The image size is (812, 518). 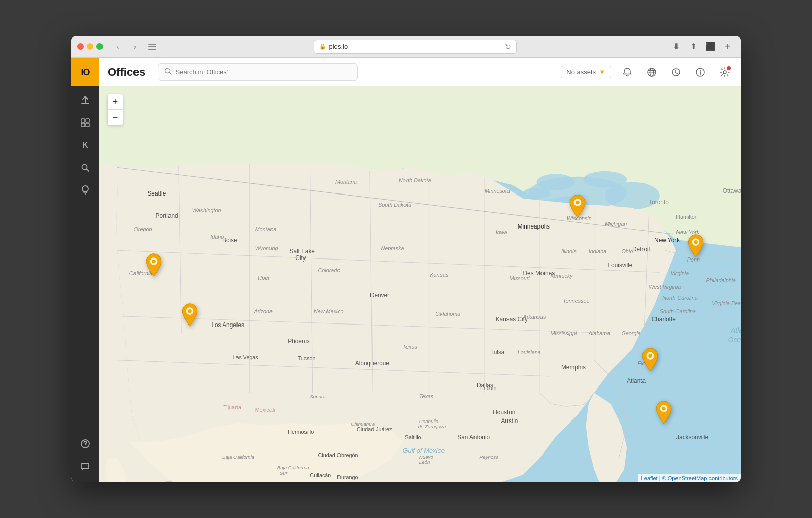 What do you see at coordinates (156, 193) in the screenshot?
I see `svg-text: Seattle` at bounding box center [156, 193].